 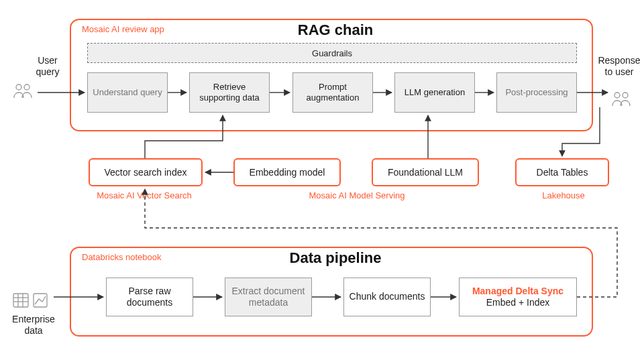 What do you see at coordinates (335, 258) in the screenshot?
I see `pipeline-title: Data pipeline` at bounding box center [335, 258].